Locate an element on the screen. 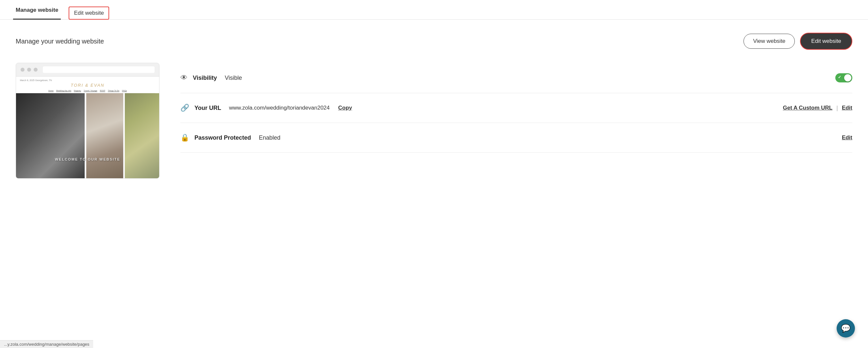 Image resolution: width=868 pixels, height=348 pixels. site-meta: March 8, 2025 Georgetown, TN is located at coordinates (88, 80).